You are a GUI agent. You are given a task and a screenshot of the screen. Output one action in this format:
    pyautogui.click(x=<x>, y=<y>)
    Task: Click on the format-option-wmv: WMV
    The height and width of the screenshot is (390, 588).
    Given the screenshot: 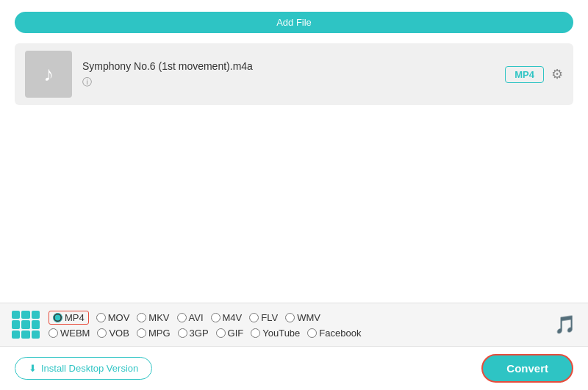 What is the action you would take?
    pyautogui.click(x=303, y=317)
    